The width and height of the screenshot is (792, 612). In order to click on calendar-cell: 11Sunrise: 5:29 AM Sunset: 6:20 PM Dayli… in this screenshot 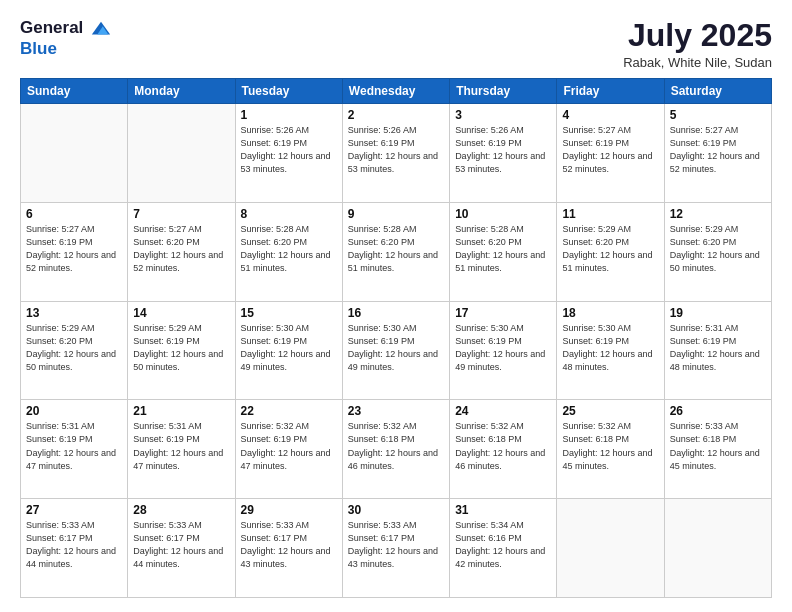, I will do `click(610, 252)`.